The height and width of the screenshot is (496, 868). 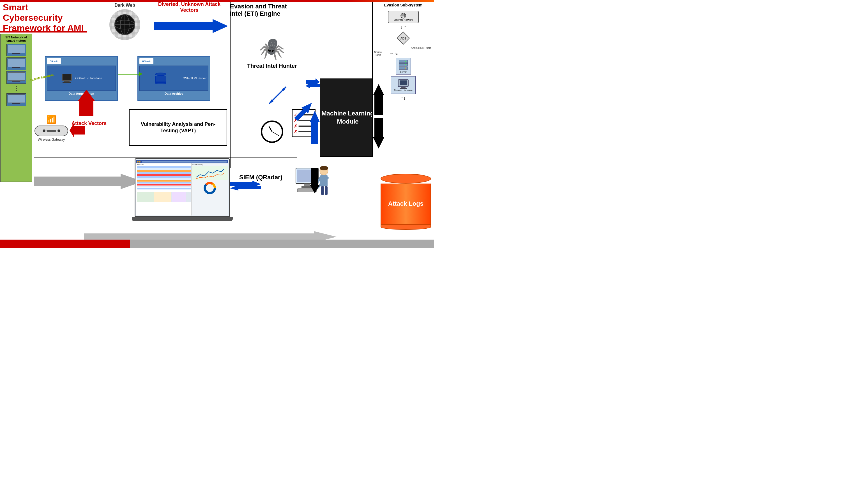 What do you see at coordinates (174, 78) in the screenshot?
I see `osisoft-inner-archive: OSIsoft PI Server` at bounding box center [174, 78].